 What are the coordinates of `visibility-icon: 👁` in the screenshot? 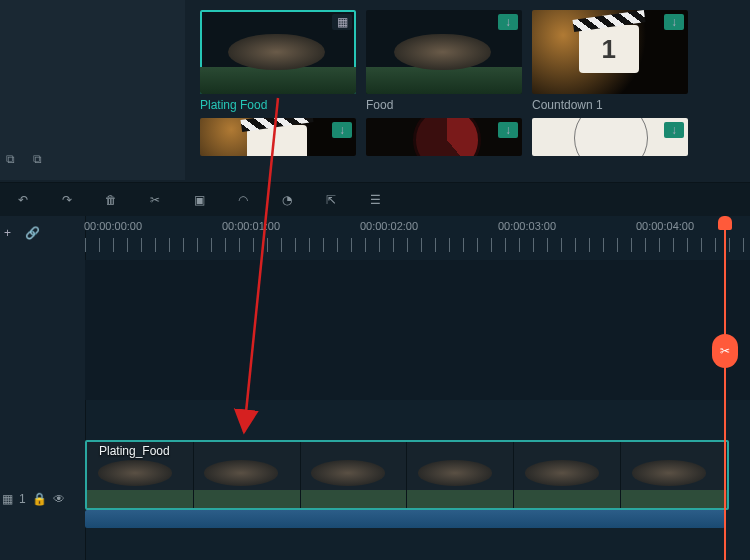 It's located at (59, 499).